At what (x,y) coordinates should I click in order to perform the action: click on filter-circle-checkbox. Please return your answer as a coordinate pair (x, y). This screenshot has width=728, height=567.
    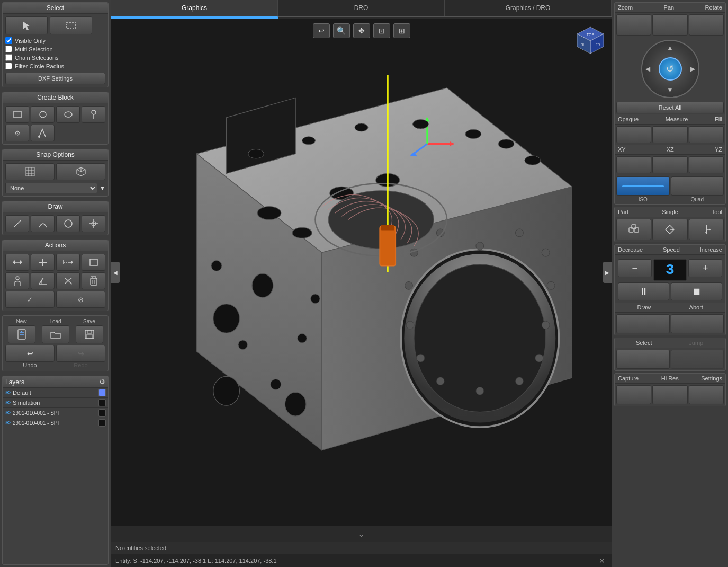
    Looking at the image, I should click on (8, 66).